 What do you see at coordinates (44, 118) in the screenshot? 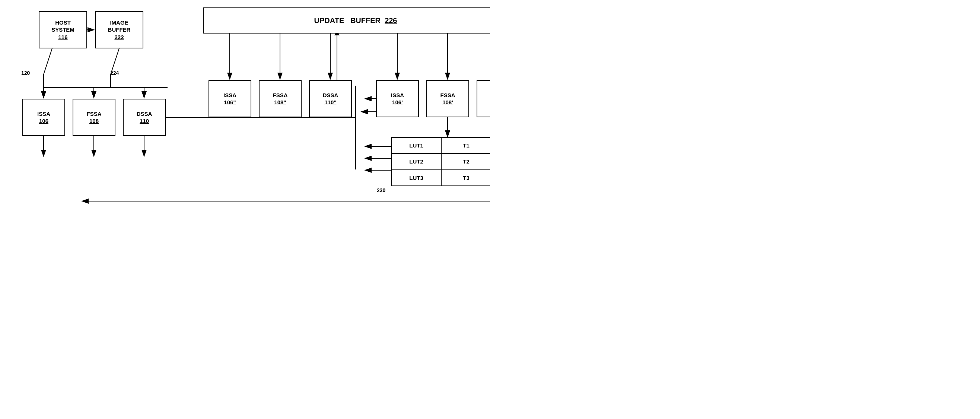
I see `issa-main-label: ISSA106` at bounding box center [44, 118].